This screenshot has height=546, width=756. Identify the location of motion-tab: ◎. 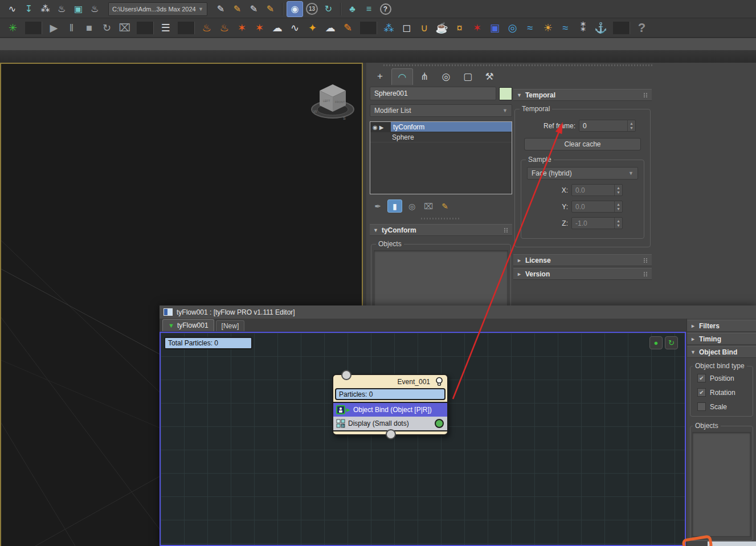
(446, 76).